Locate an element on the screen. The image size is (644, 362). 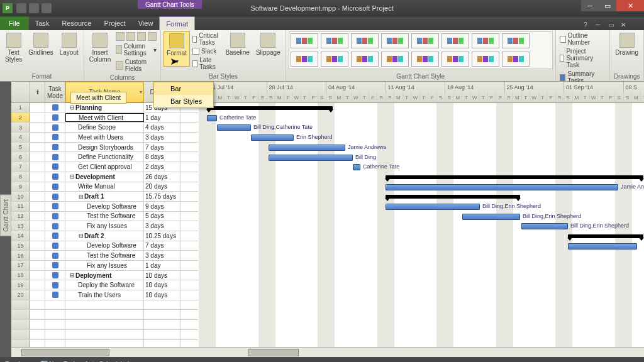
table-row: 13Fix any Issues3 days is located at coordinates (104, 226).